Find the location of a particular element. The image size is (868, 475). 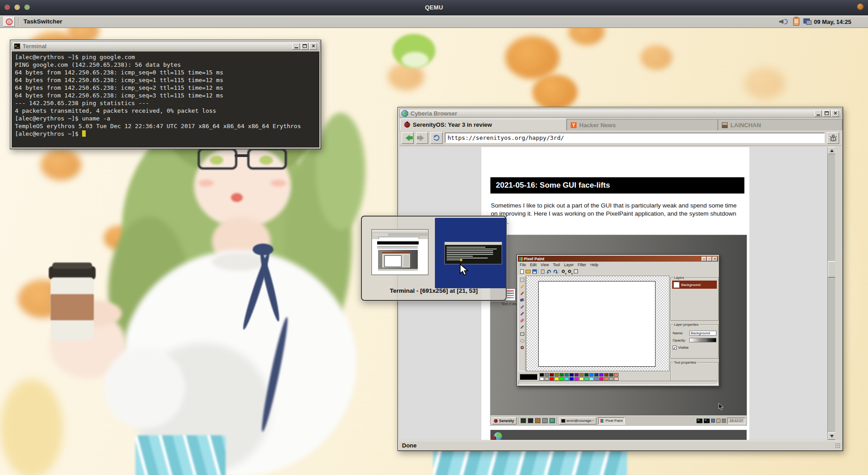

brush-tool-icon is located at coordinates (522, 293).